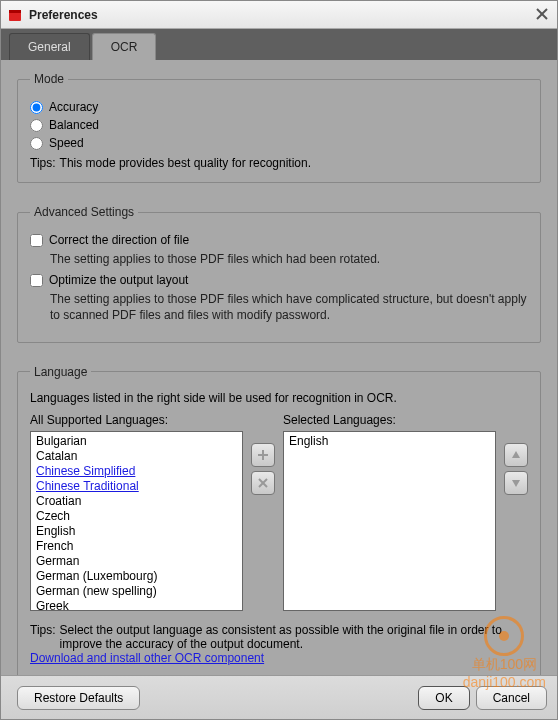 The image size is (558, 720). What do you see at coordinates (50, 46) in the screenshot?
I see `tab-general: General` at bounding box center [50, 46].